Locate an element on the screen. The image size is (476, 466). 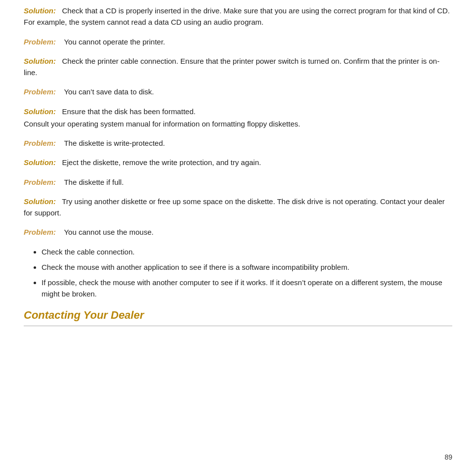
solution-3-label: Solution: is located at coordinates (40, 112).